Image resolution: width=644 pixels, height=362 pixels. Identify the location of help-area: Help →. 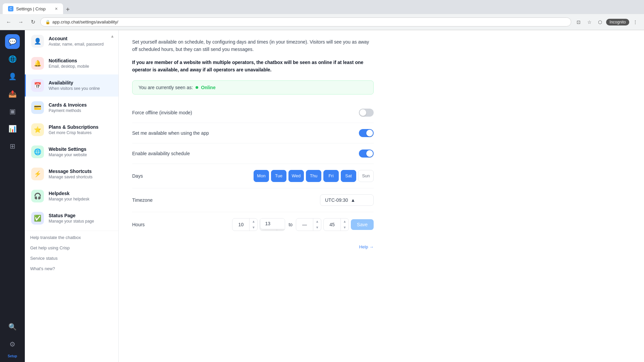
(253, 243).